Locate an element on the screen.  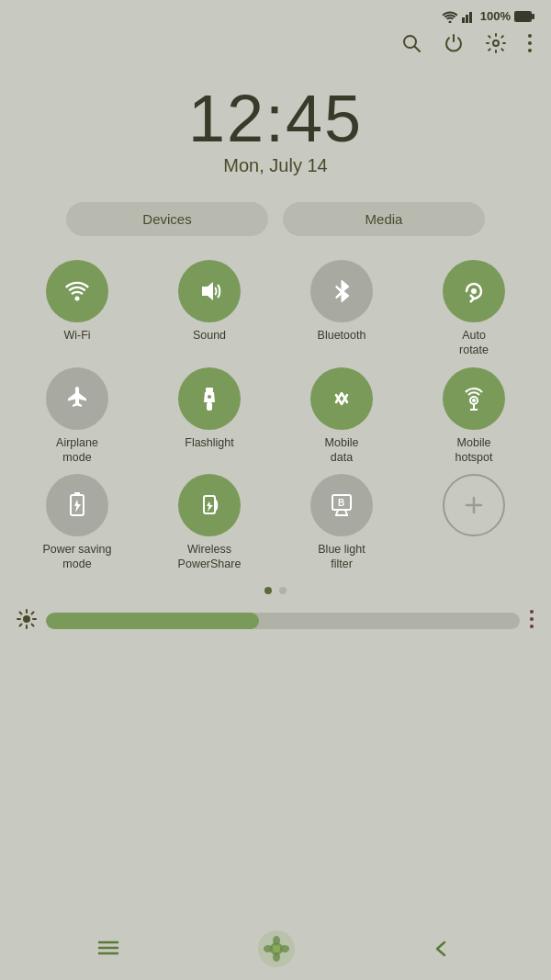
tabs-row: Devices Media is located at coordinates (276, 215).